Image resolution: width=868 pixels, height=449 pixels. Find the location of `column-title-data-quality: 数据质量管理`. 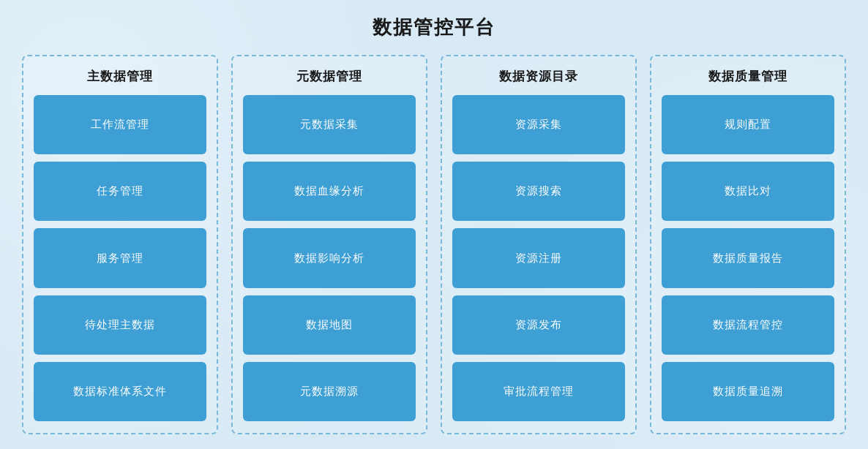

column-title-data-quality: 数据质量管理 is located at coordinates (748, 76).